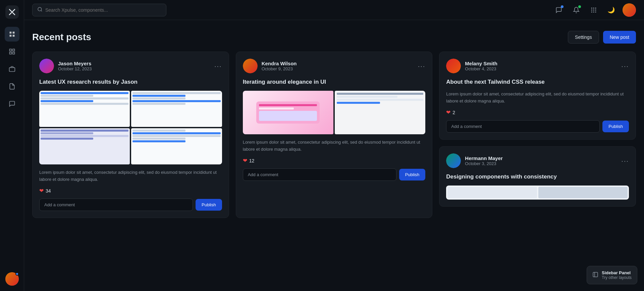 The image size is (644, 291). I want to click on nav-item-briefcase, so click(12, 69).